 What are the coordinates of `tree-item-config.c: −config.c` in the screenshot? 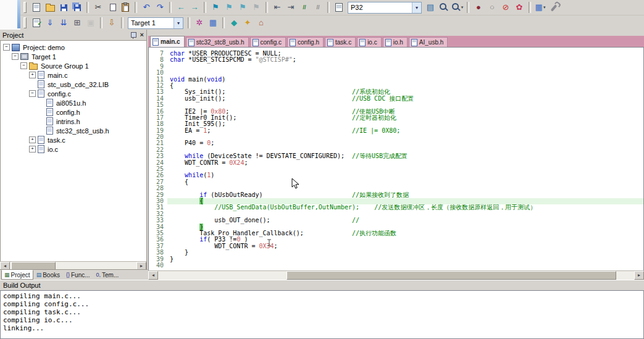 It's located at (73, 94).